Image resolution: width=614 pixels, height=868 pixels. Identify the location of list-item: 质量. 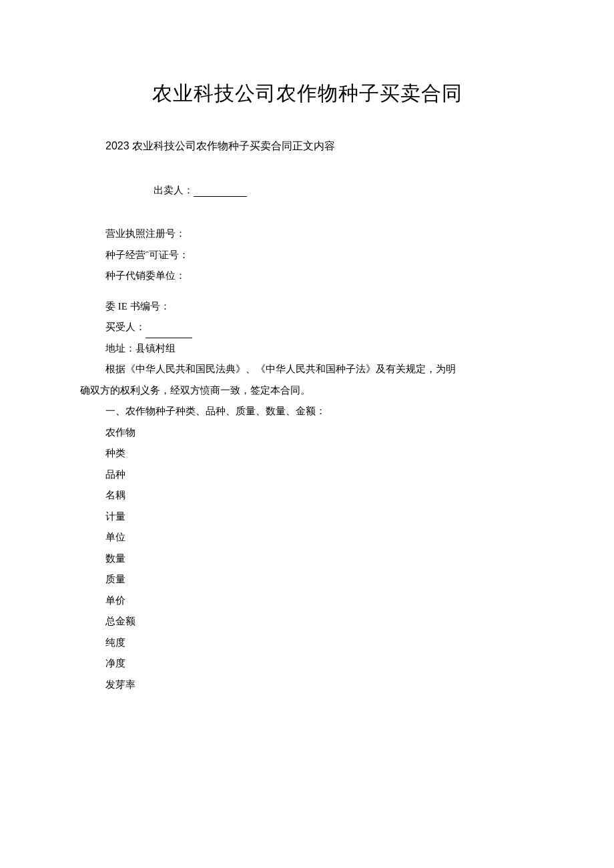
(320, 580).